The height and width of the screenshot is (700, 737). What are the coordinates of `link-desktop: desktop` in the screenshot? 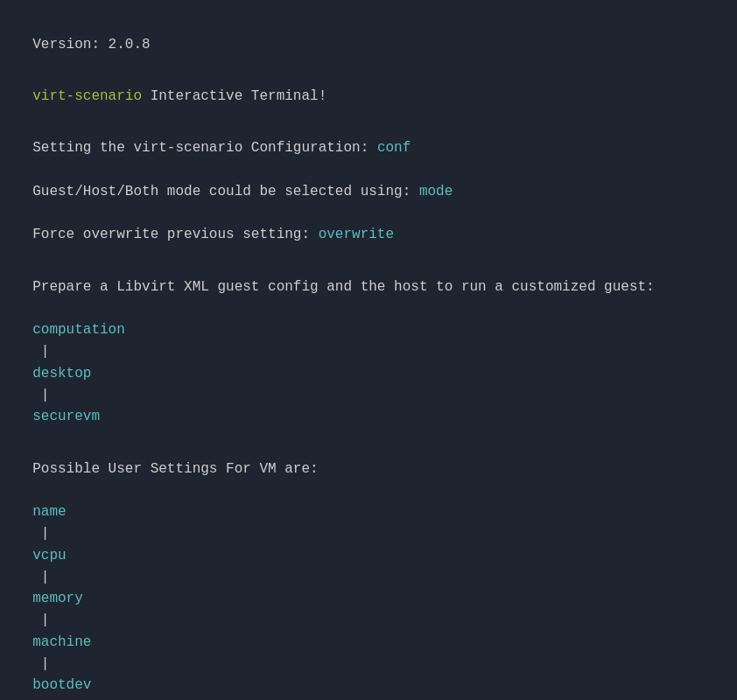 It's located at (61, 374).